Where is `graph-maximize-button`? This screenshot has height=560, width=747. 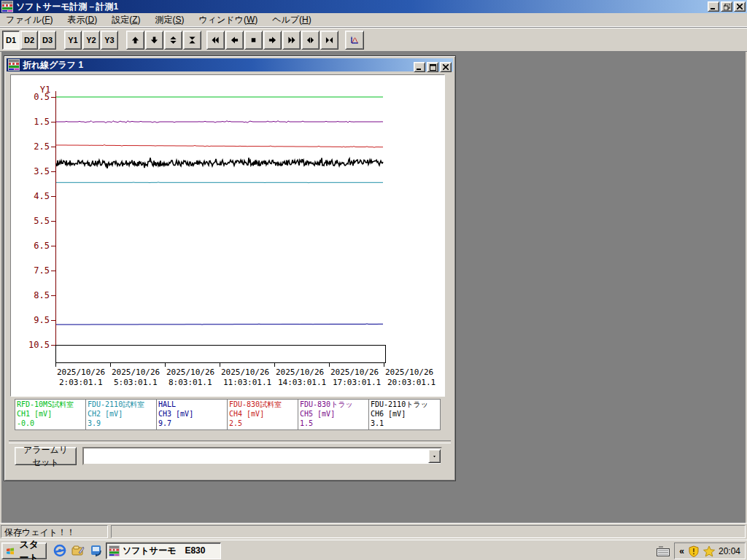
graph-maximize-button is located at coordinates (433, 67).